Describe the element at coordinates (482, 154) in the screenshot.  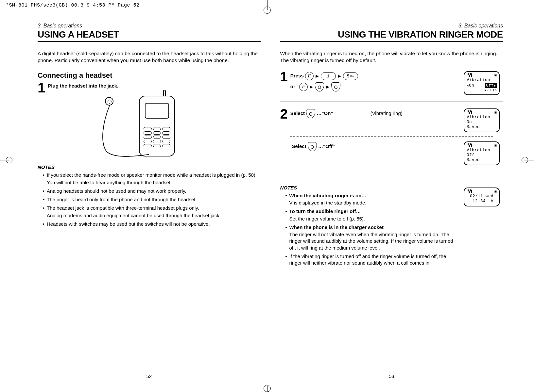
I see `lcd-vibration-off-saved: ▝▞▌▣ Vibration Off Saved` at that location.